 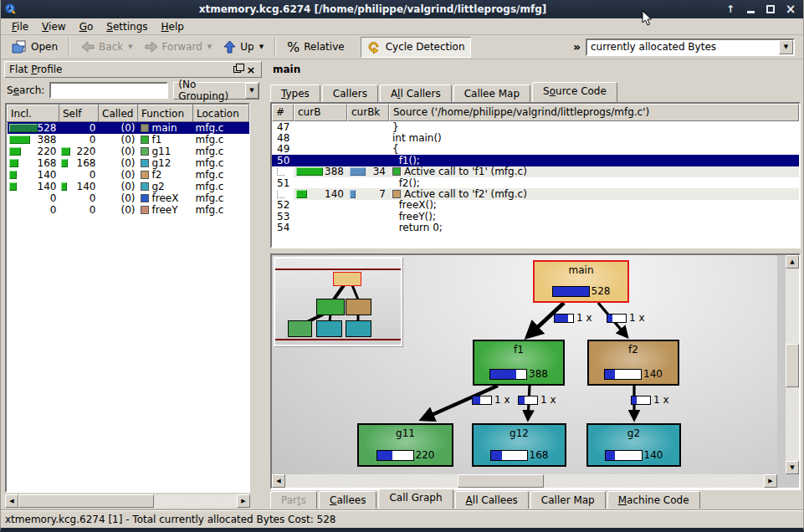 What do you see at coordinates (634, 445) in the screenshot?
I see `graph-node-g2: g2 140` at bounding box center [634, 445].